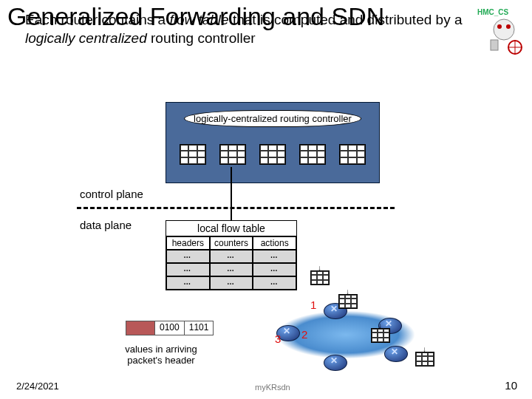 This screenshot has height=399, width=532. What do you see at coordinates (273, 154) in the screenshot?
I see `controller-tables` at bounding box center [273, 154].